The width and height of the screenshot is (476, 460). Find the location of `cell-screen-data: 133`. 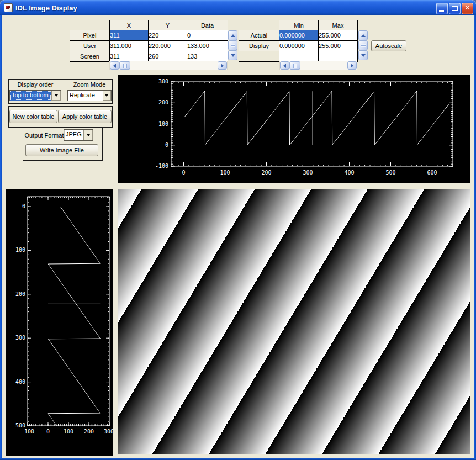

cell-screen-data: 133 is located at coordinates (208, 56).